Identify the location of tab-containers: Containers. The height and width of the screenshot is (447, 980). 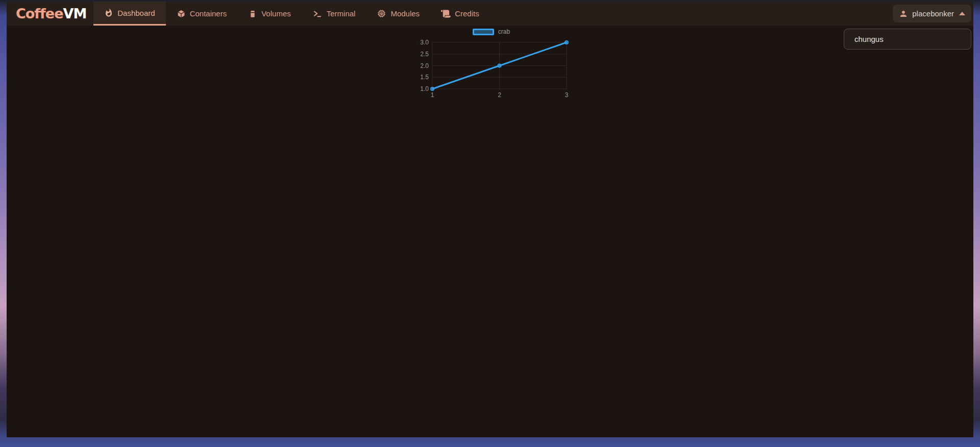
(202, 13).